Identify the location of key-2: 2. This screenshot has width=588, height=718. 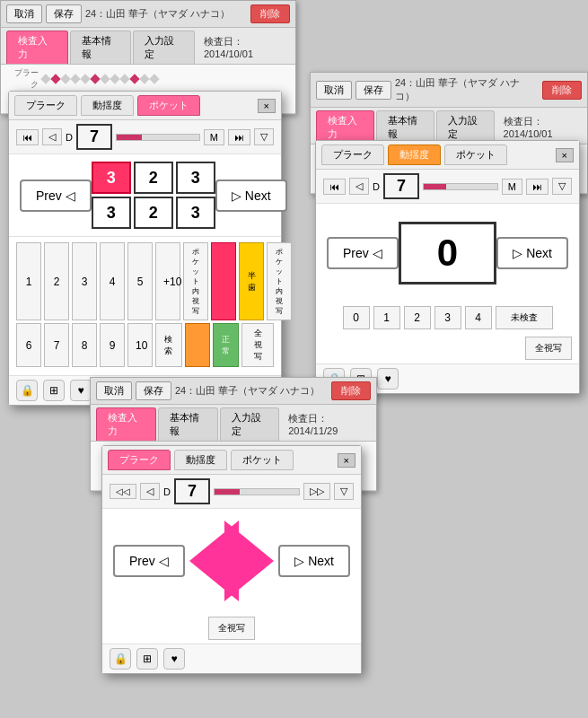
(57, 282).